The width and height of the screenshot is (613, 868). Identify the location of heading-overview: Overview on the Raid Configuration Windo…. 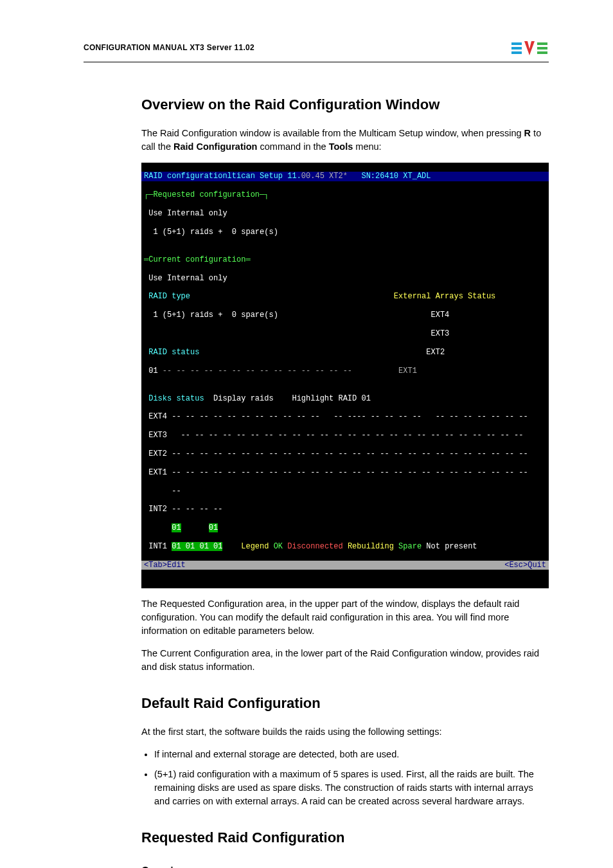
(345, 105).